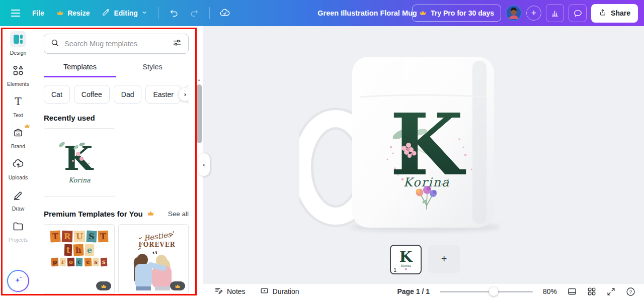  What do you see at coordinates (204, 165) in the screenshot?
I see `collapse-panel-button: ‹` at bounding box center [204, 165].